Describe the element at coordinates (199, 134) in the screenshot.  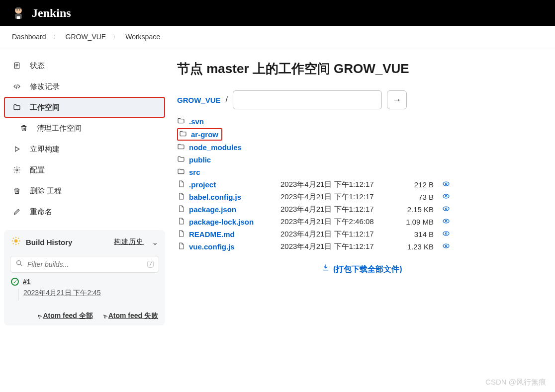
I see `dir-link: ar-grow` at that location.